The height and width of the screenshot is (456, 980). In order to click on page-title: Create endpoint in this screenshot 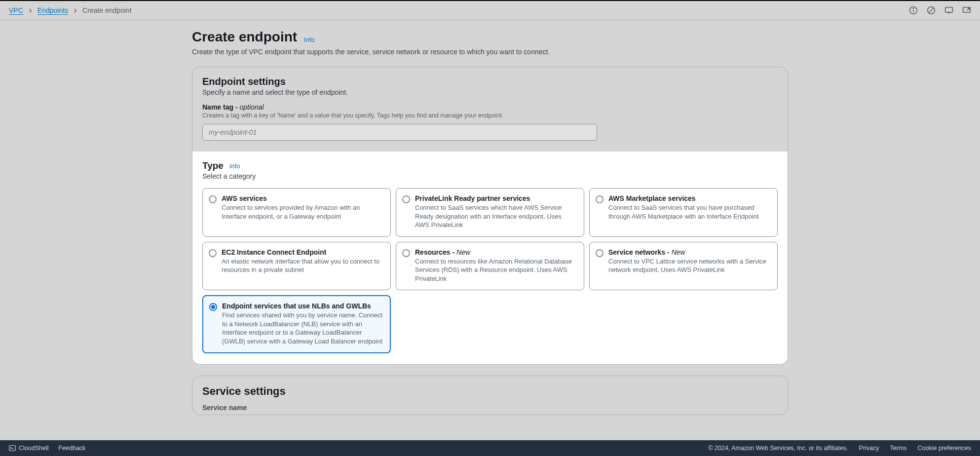, I will do `click(245, 37)`.